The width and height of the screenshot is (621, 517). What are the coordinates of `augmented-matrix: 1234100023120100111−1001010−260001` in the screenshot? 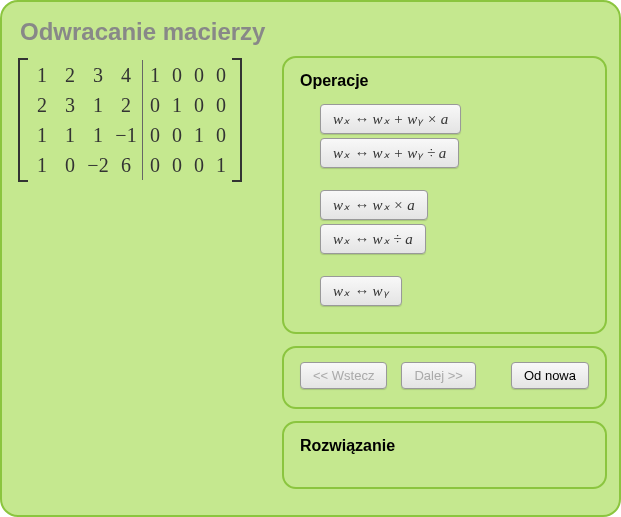 It's located at (144, 120).